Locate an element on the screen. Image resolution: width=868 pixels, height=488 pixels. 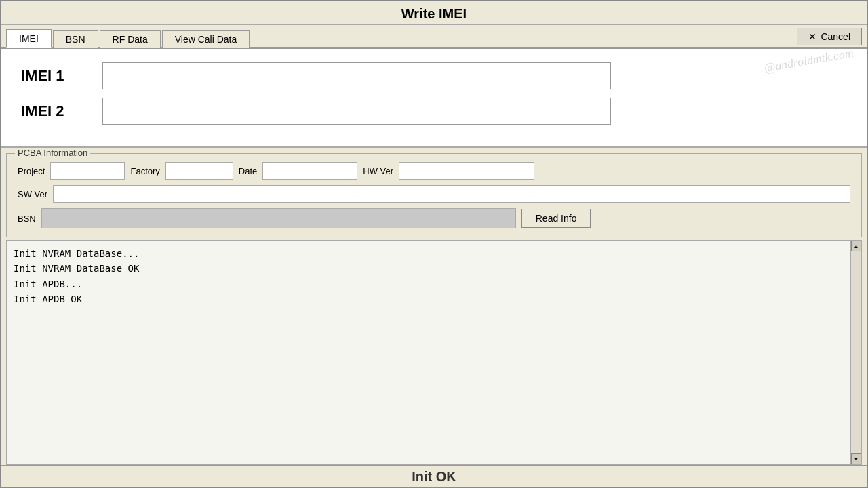
bsn-label: BSN is located at coordinates (27, 218).